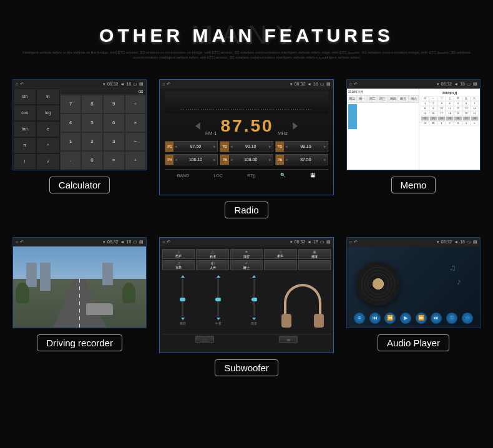  I want to click on calc-key: 2, so click(92, 142).